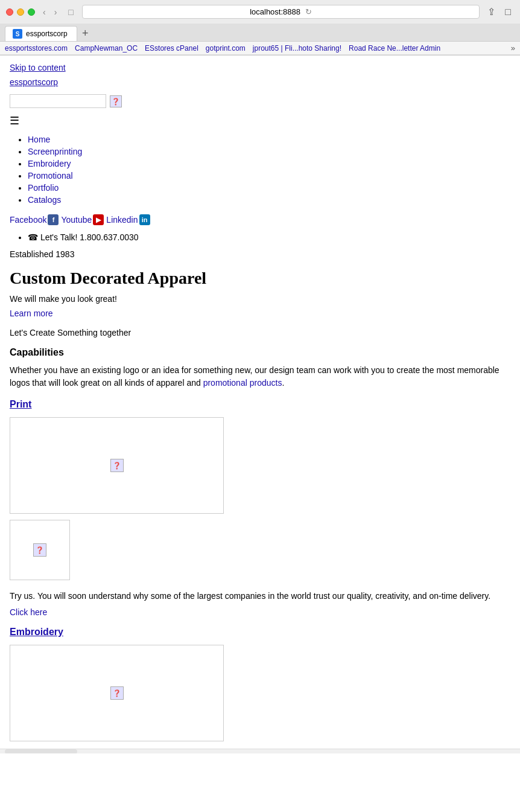 The image size is (520, 812). What do you see at coordinates (260, 596) in the screenshot?
I see `print-body-text: Try us. You will soon understand why som…` at bounding box center [260, 596].